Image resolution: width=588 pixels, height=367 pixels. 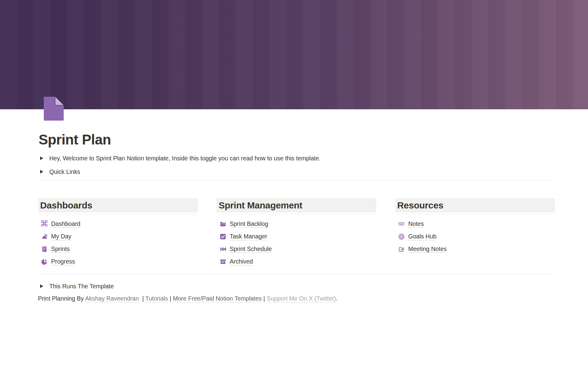 I want to click on page-link-row: My Day, so click(x=118, y=236).